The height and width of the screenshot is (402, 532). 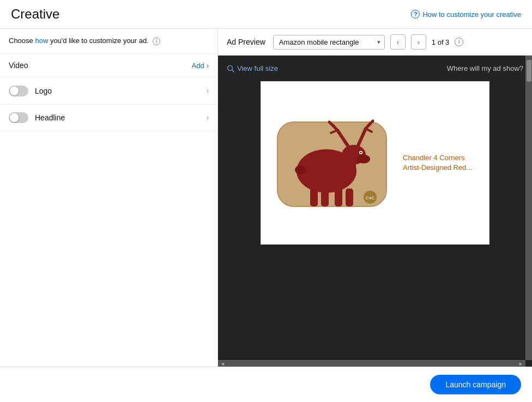 What do you see at coordinates (375, 69) in the screenshot?
I see `preview-top-bar: View full size Where will my ad show?` at bounding box center [375, 69].